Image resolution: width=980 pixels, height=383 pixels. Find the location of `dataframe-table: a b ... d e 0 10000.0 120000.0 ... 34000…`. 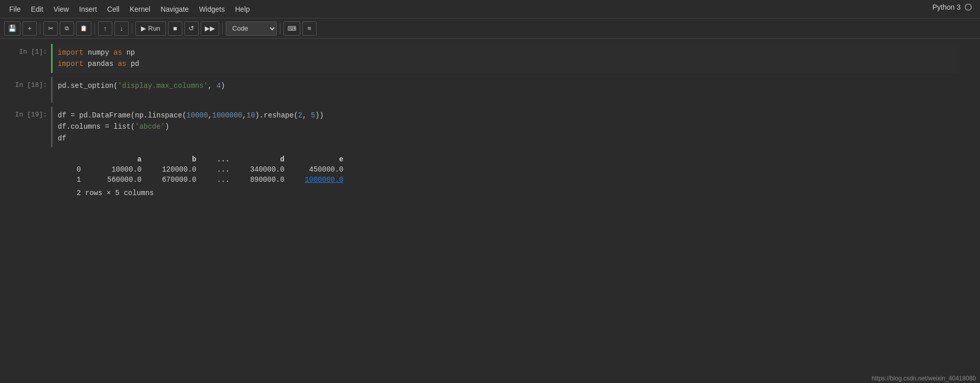

dataframe-table: a b ... d e 0 10000.0 120000.0 ... 34000… is located at coordinates (216, 170).